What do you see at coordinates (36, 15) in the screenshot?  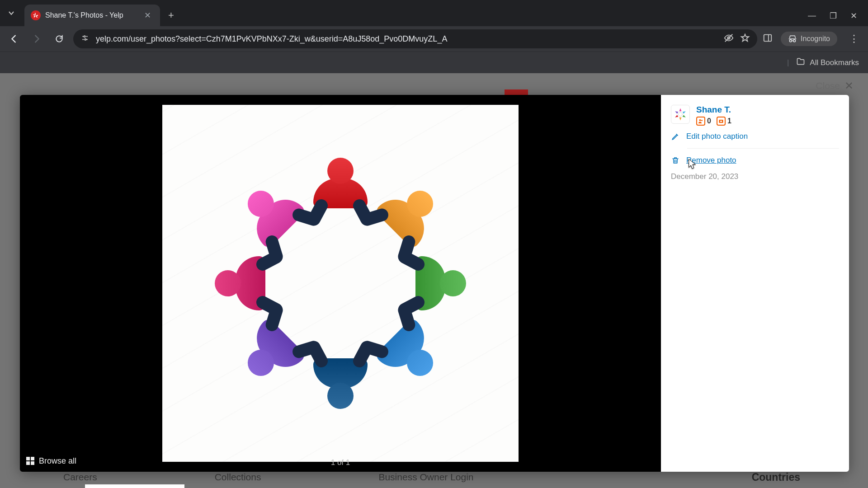 I see `yelp-favicon` at bounding box center [36, 15].